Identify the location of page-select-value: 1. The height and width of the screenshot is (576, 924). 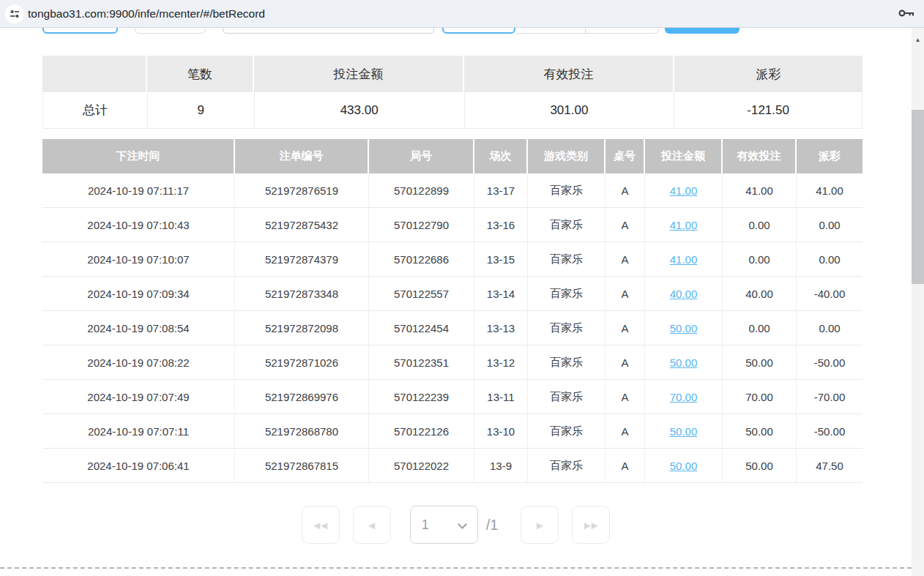
(425, 525).